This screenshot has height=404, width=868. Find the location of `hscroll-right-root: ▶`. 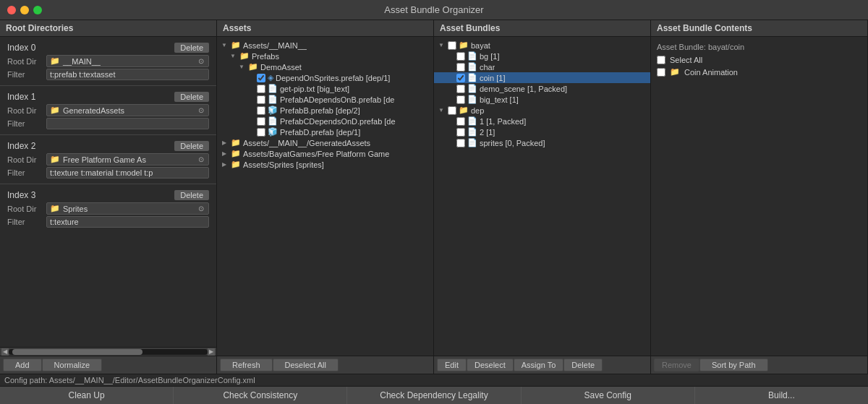

hscroll-right-root: ▶ is located at coordinates (211, 352).